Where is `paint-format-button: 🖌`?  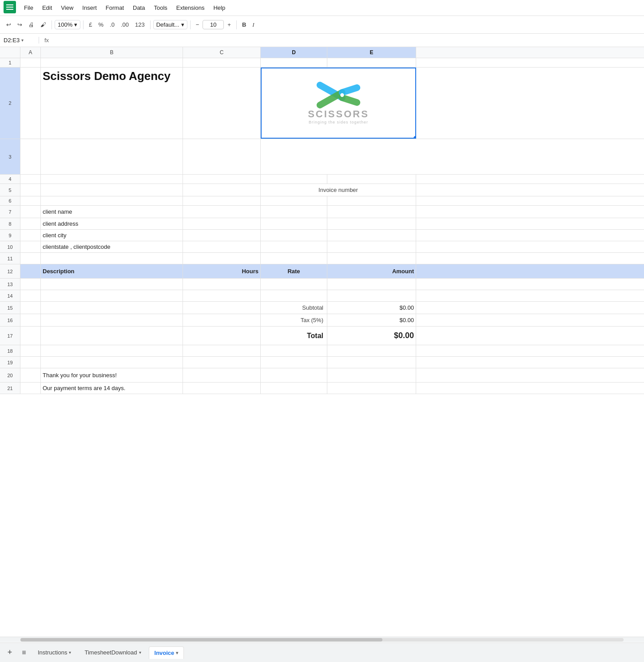 paint-format-button: 🖌 is located at coordinates (44, 25).